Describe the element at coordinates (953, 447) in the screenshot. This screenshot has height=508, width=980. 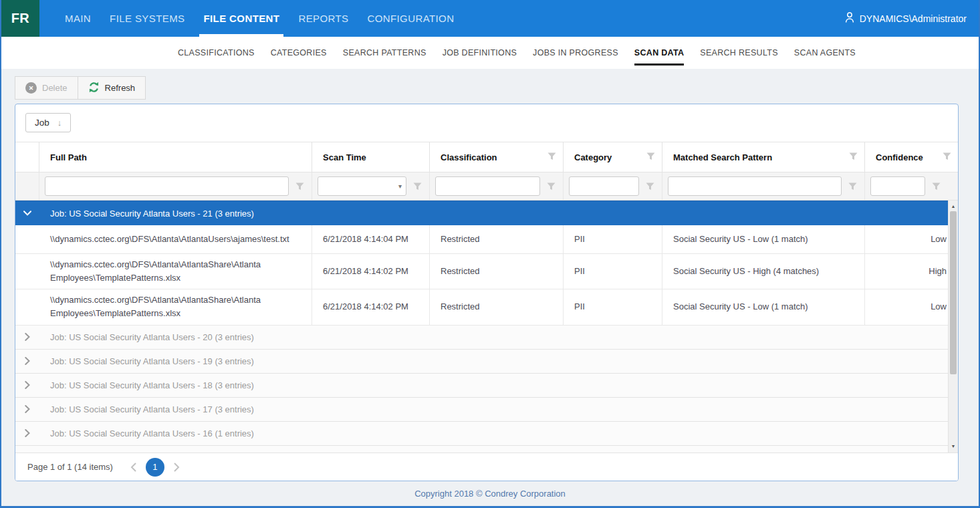
I see `scroll-down-icon: ▼` at that location.